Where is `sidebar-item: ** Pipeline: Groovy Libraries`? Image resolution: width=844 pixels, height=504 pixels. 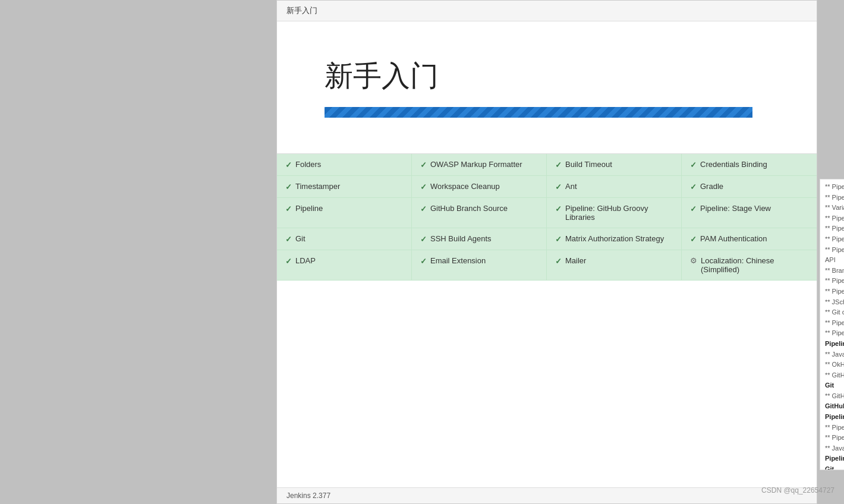
sidebar-item: ** Pipeline: Groovy Libraries is located at coordinates (834, 219).